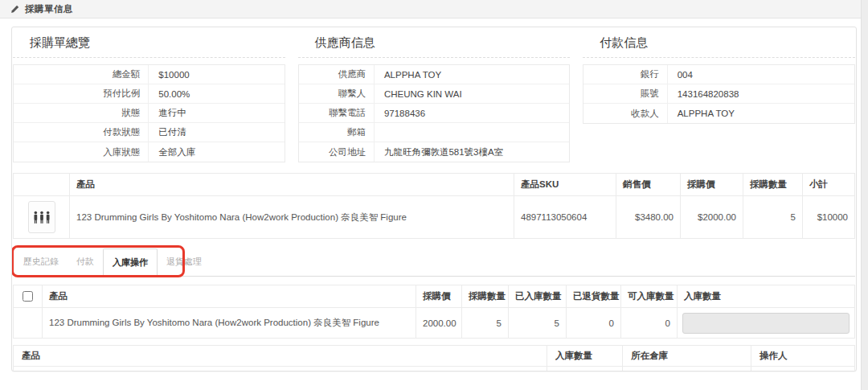 The image size is (868, 390). I want to click on available-qty: 0, so click(649, 323).